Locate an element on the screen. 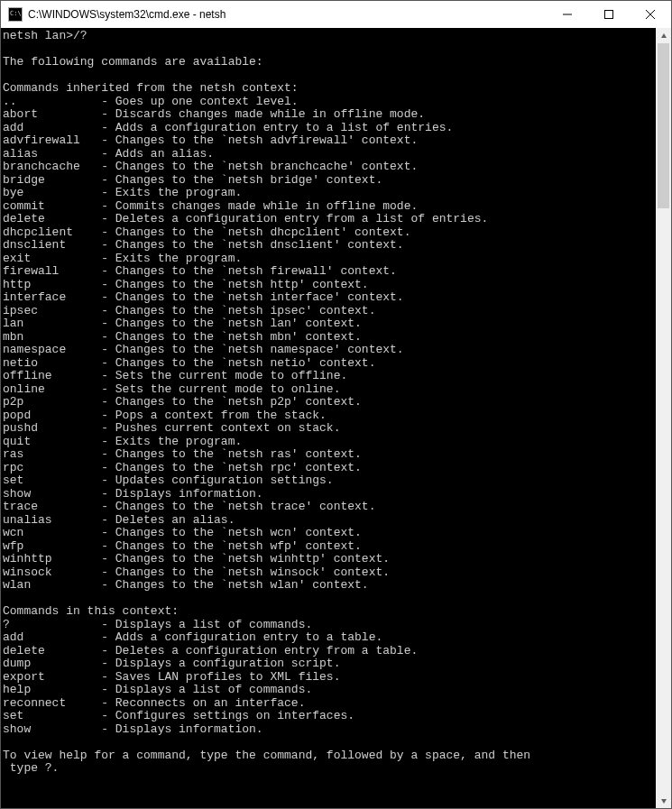  scroll-down-button is located at coordinates (664, 801).